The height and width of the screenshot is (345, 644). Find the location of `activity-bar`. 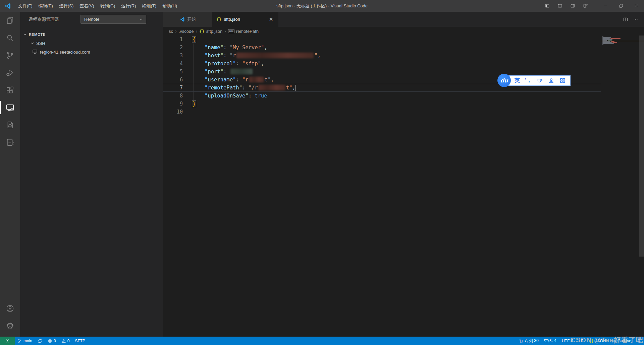

activity-bar is located at coordinates (10, 174).